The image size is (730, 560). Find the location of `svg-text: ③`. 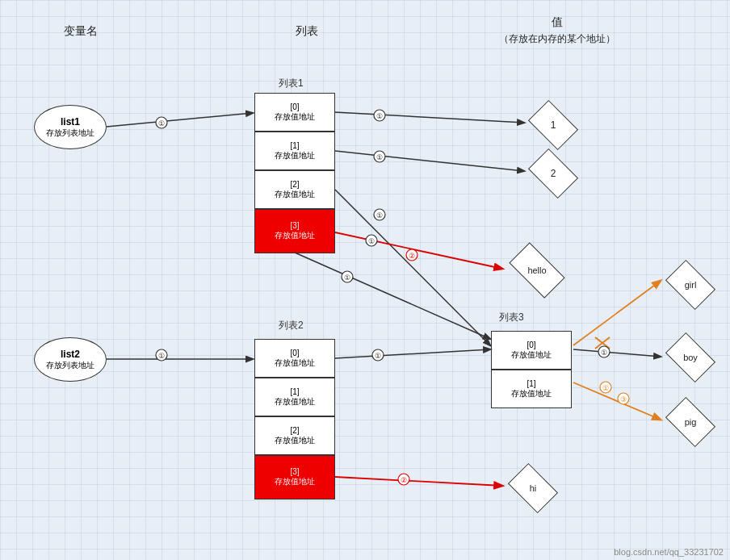

svg-text: ③ is located at coordinates (623, 399).